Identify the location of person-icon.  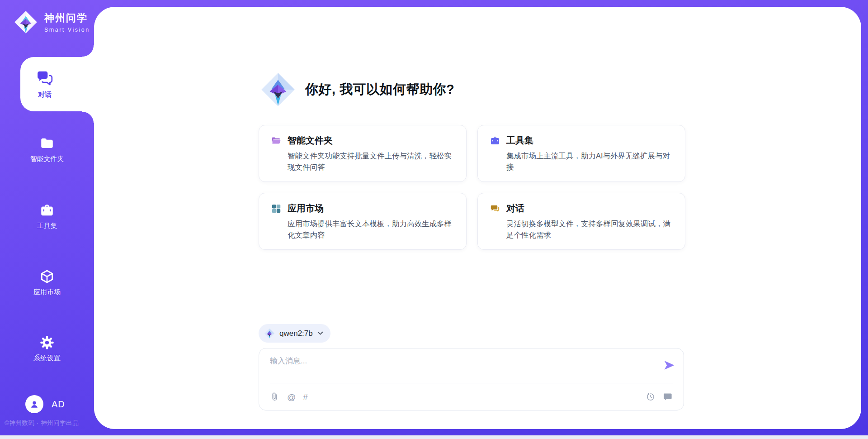
(34, 404).